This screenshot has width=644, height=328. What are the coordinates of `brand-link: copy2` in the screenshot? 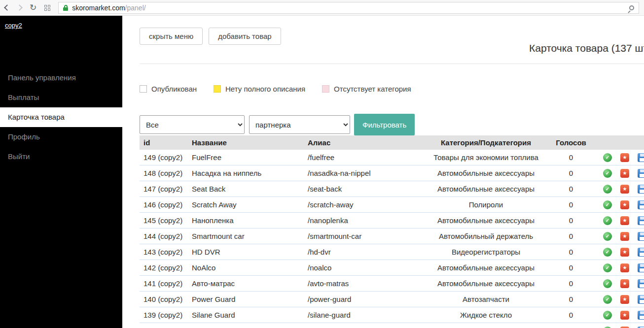 It's located at (14, 26).